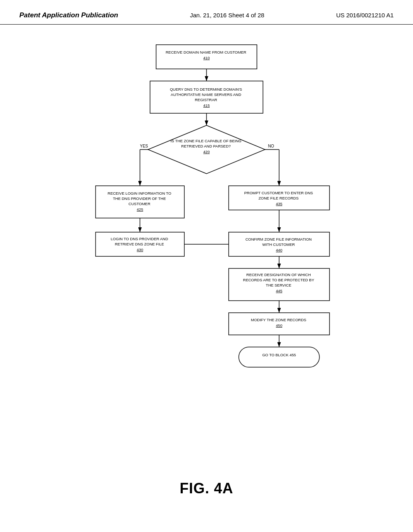  Describe the element at coordinates (206, 12) in the screenshot. I see `page-header: Patent Application Publication Jan. 21, …` at that location.